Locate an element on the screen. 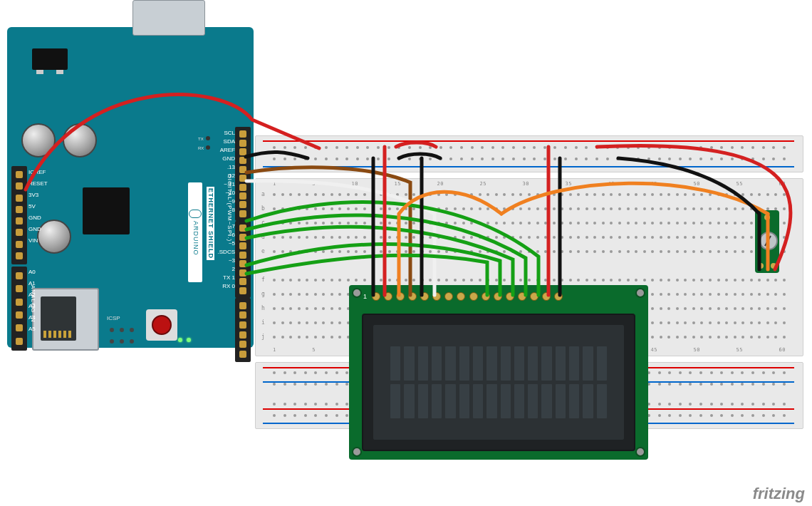 The image size is (812, 506). pin-label: ~6 is located at coordinates (232, 235).